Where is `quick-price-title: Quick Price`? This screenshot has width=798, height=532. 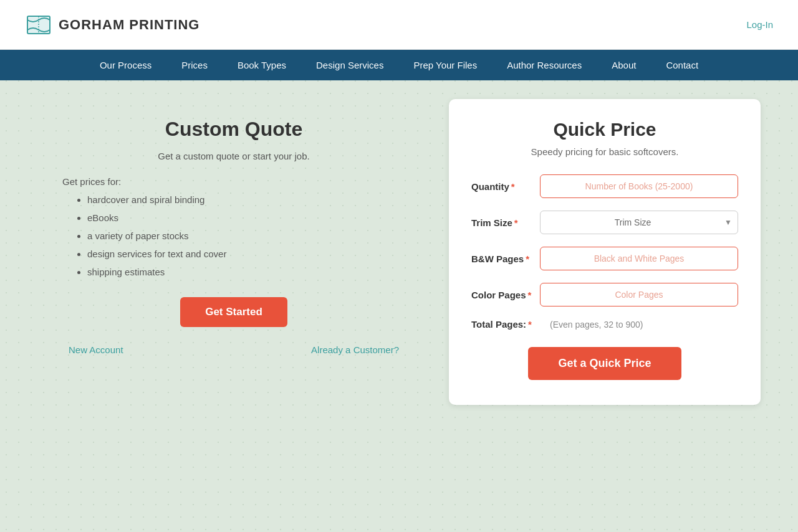 quick-price-title: Quick Price is located at coordinates (605, 130).